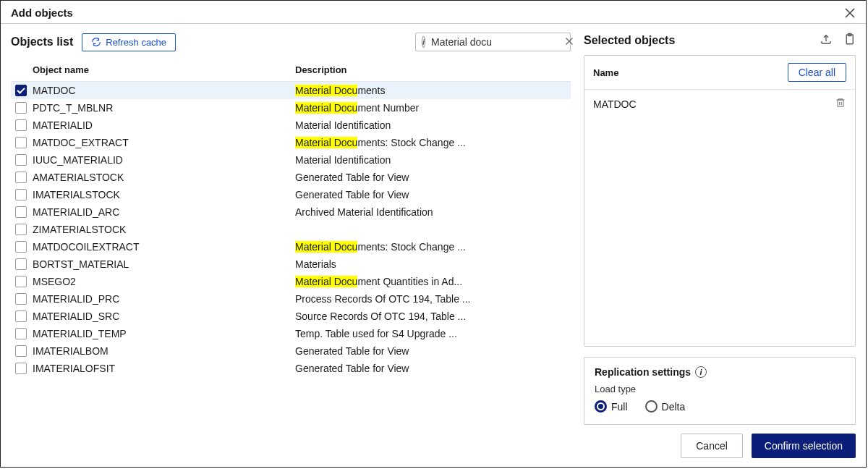 This screenshot has width=868, height=469. What do you see at coordinates (291, 316) in the screenshot?
I see `table-row: MATERIALID_SRCSource Records Of OTC 194,…` at bounding box center [291, 316].